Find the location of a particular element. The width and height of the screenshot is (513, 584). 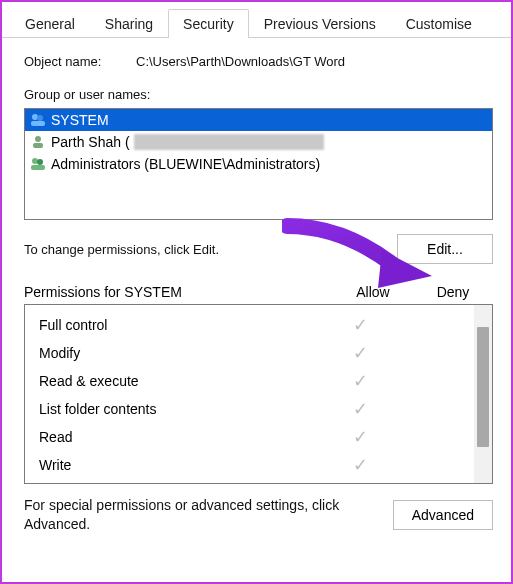

redacted-text is located at coordinates (229, 142).